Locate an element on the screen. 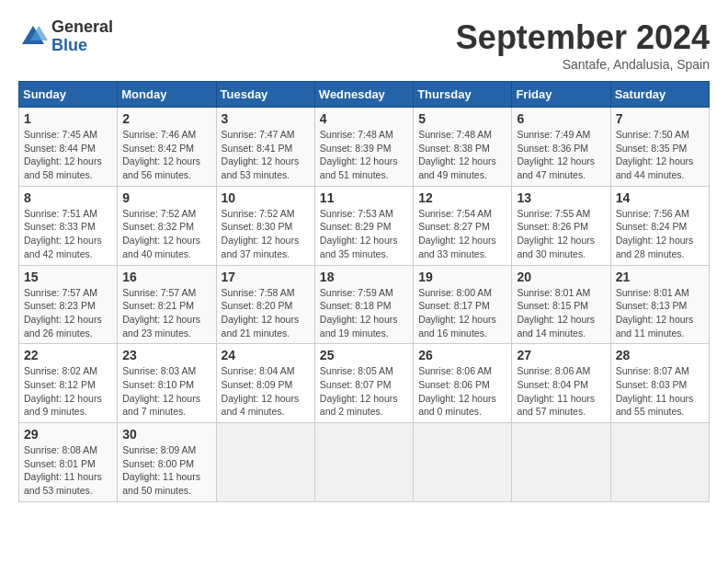 This screenshot has height=563, width=728. day-info: Sunrise: 7:53 AM Sunset: 8:29 PM Dayligh… is located at coordinates (364, 234).